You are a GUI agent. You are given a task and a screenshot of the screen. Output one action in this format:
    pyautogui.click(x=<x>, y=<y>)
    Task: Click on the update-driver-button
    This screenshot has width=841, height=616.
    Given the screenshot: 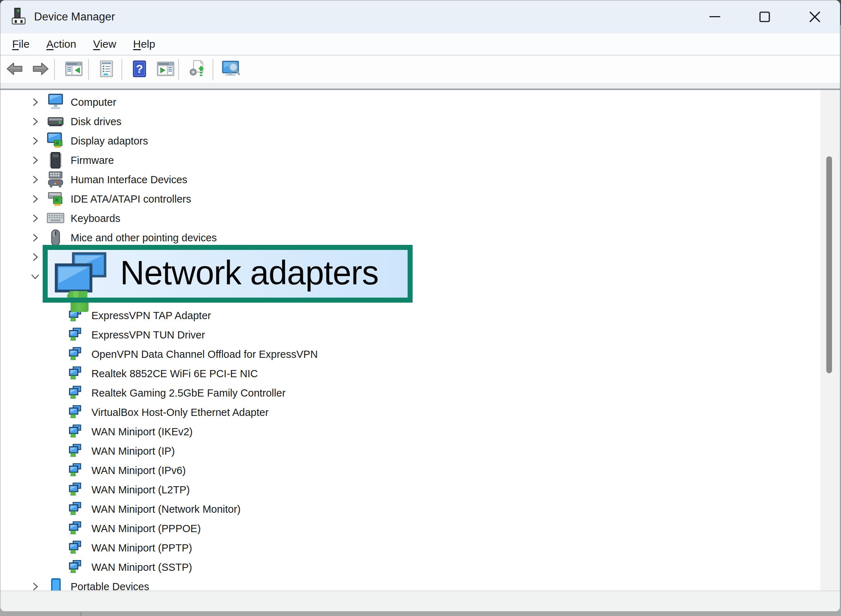 What is the action you would take?
    pyautogui.click(x=196, y=69)
    